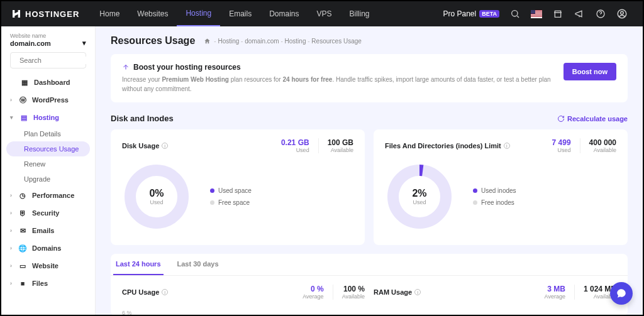 The width and height of the screenshot is (644, 316). Describe the element at coordinates (48, 164) in the screenshot. I see `sidebar-sub-renew: Renew` at that location.